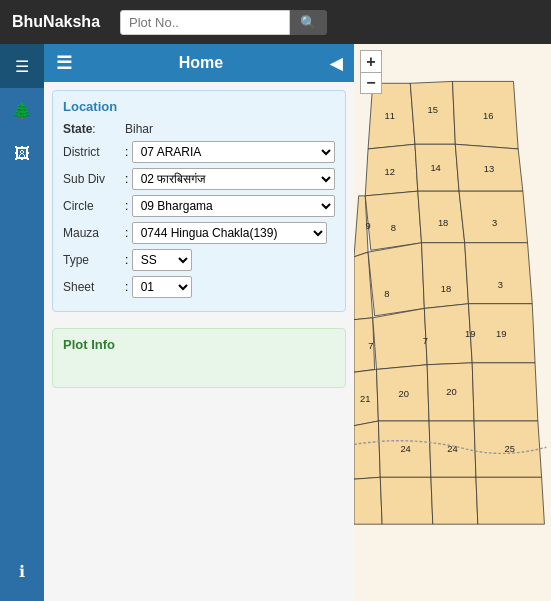 The width and height of the screenshot is (551, 601). I want to click on mauza-row: Mauza : 0744 Hingua Chakla(139), so click(199, 233).